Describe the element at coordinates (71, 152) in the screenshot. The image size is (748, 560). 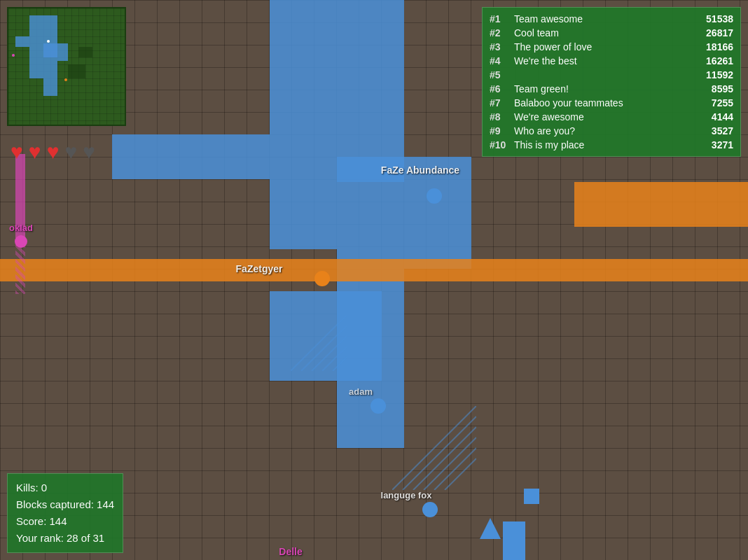
I see `heart-4: ♥` at that location.